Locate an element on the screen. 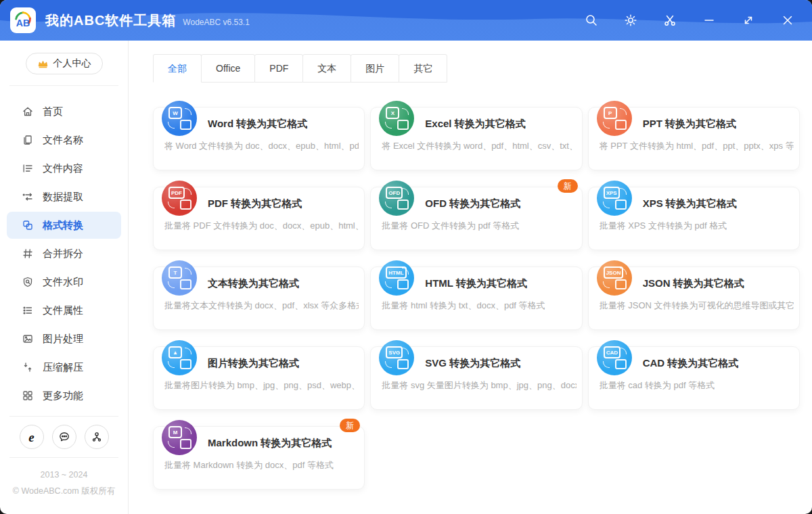 The width and height of the screenshot is (812, 514). svg-text: AB is located at coordinates (23, 23).